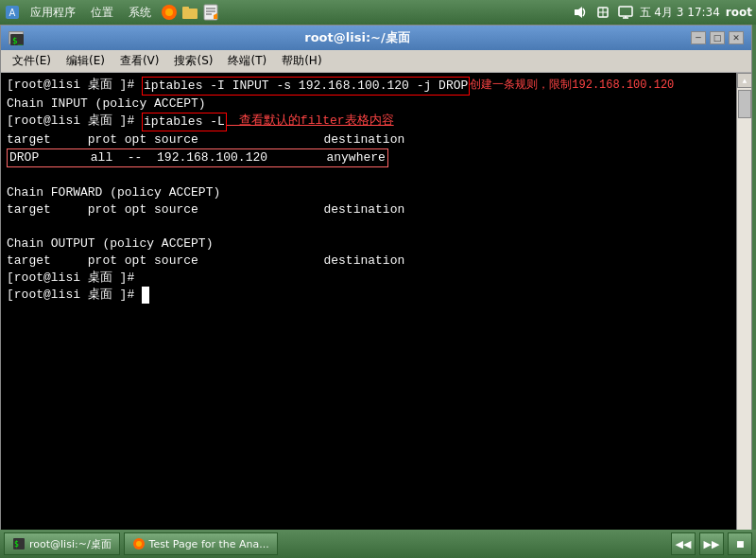 Image resolution: width=756 pixels, height=558 pixels. Describe the element at coordinates (140, 61) in the screenshot. I see `menu-view: 查看(V)` at that location.